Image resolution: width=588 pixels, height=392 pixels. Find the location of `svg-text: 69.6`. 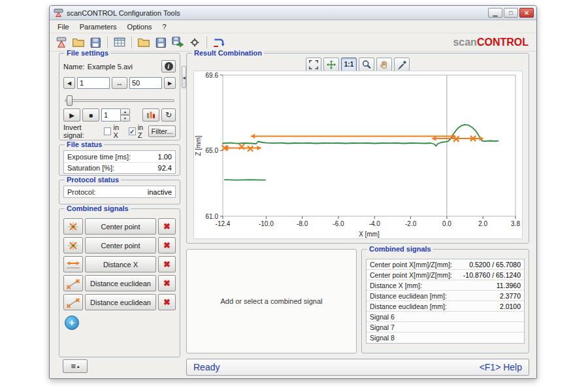

svg-text: 69.6 is located at coordinates (212, 76).